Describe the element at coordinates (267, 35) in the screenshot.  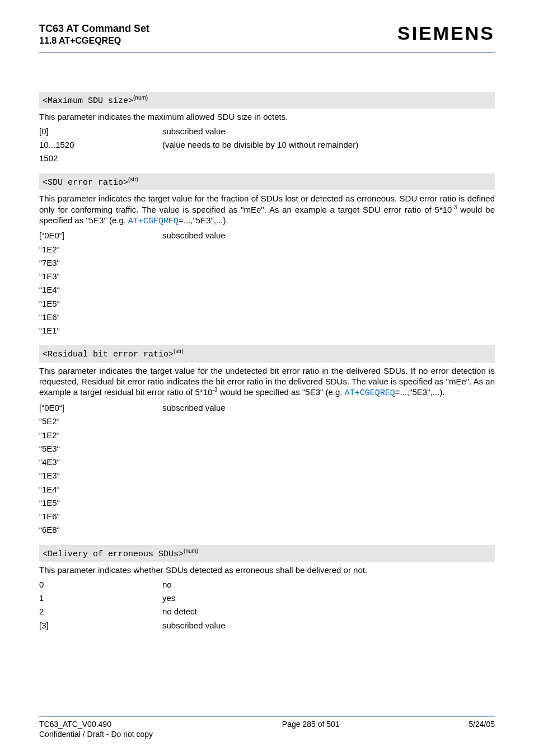
I see `page-header: TC63 AT Command Set 11.8 AT+CGEQREQ SIEM…` at that location.